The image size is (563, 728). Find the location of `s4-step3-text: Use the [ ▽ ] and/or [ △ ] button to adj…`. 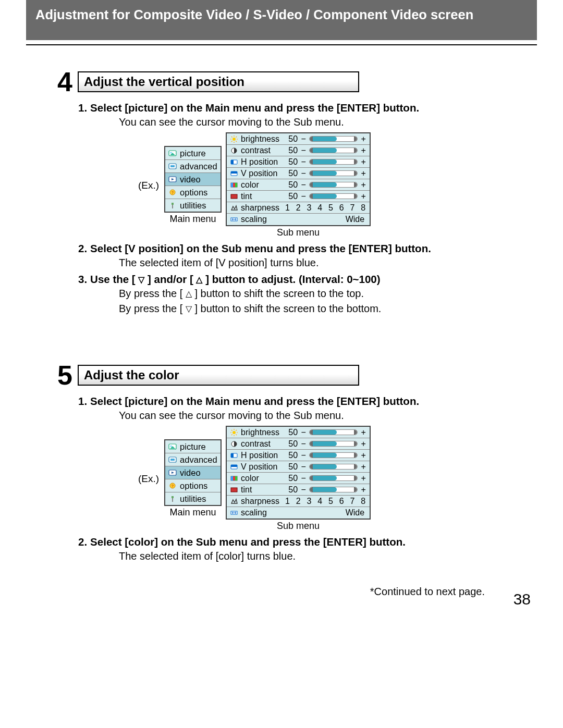

s4-step3-text: Use the [ ▽ ] and/or [ △ ] button to adj… is located at coordinates (236, 279).